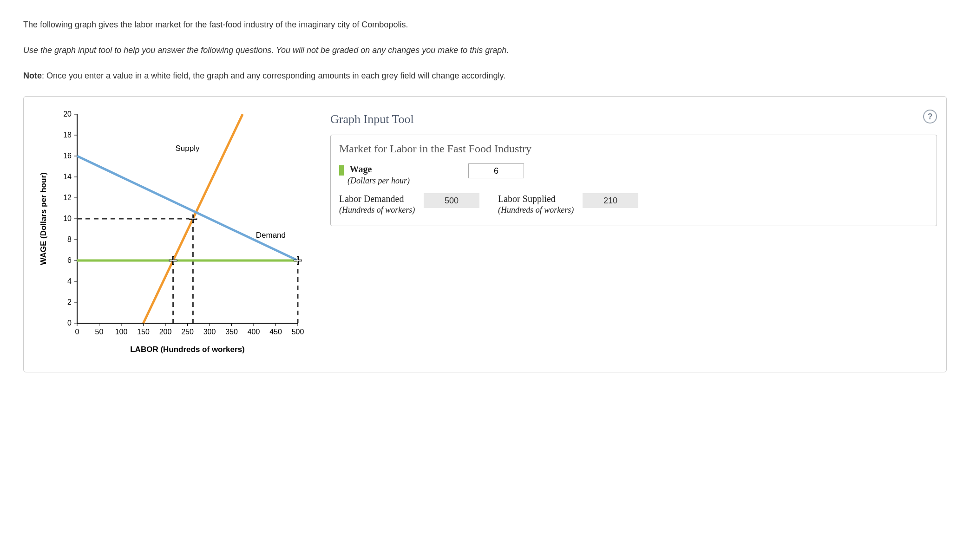  Describe the element at coordinates (485, 25) in the screenshot. I see `intro-p1: The following graph gives the labor mark…` at that location.